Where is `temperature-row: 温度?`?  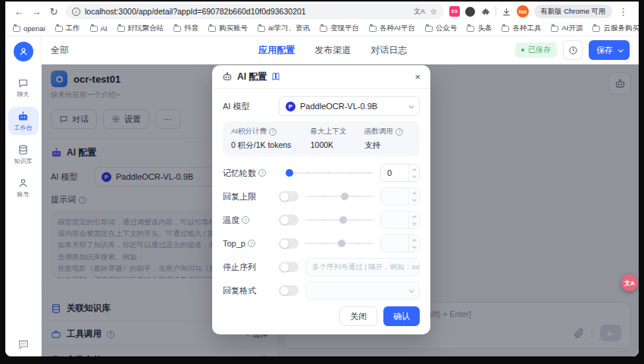
temperature-row: 温度? is located at coordinates (321, 220).